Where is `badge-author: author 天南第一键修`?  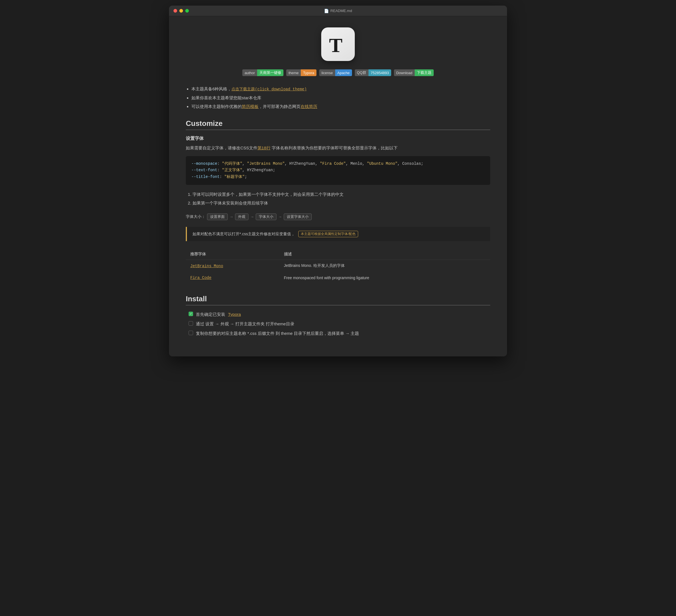
badge-author: author 天南第一键修 is located at coordinates (263, 73).